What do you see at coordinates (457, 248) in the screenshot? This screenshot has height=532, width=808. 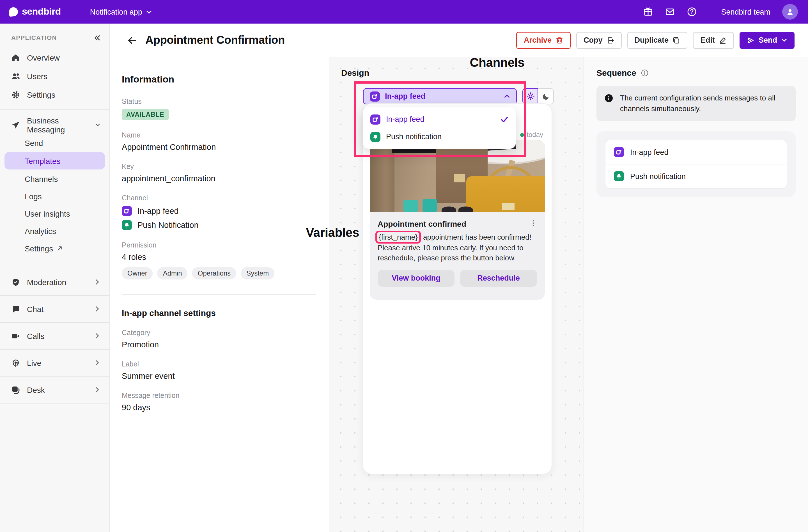 I see `notification-body: {first_name} appointment has been confir…` at bounding box center [457, 248].